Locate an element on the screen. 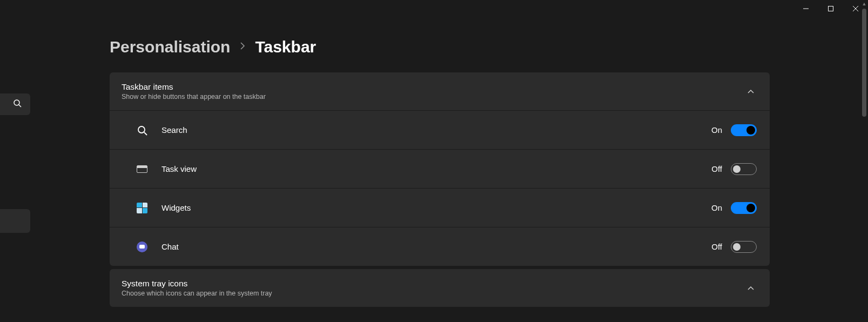 This screenshot has height=322, width=868. taskbar-items-header: Taskbar items Show or hide buttons that … is located at coordinates (440, 91).